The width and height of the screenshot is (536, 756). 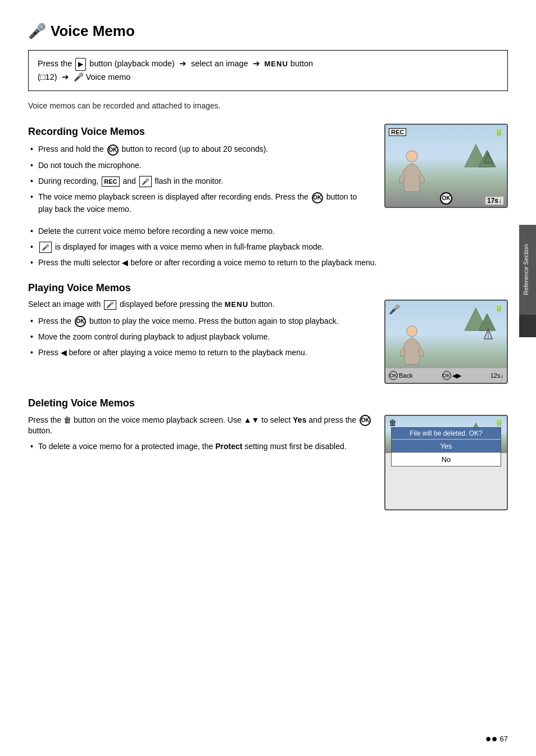 I want to click on rec-badge: REC, so click(x=110, y=182).